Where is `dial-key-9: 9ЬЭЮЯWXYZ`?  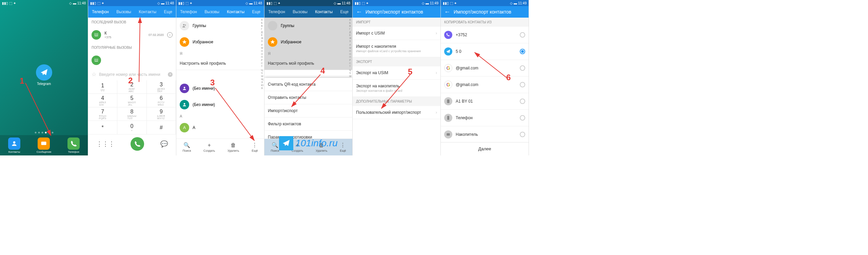
dial-key-9: 9ЬЭЮЯWXYZ is located at coordinates (161, 114).